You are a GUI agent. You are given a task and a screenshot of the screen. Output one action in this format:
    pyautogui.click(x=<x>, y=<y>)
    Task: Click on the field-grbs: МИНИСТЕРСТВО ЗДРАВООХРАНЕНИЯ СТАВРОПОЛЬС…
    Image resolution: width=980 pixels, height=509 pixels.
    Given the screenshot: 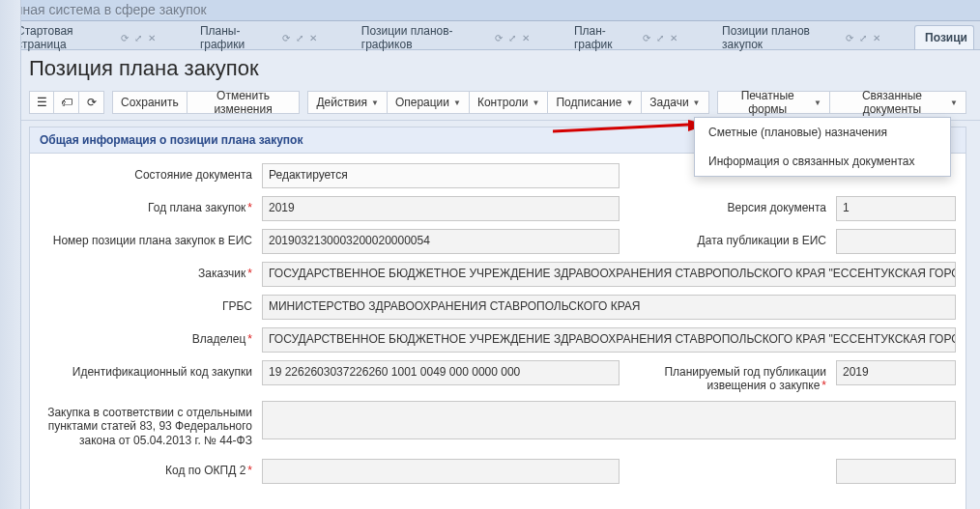 What is the action you would take?
    pyautogui.click(x=609, y=307)
    